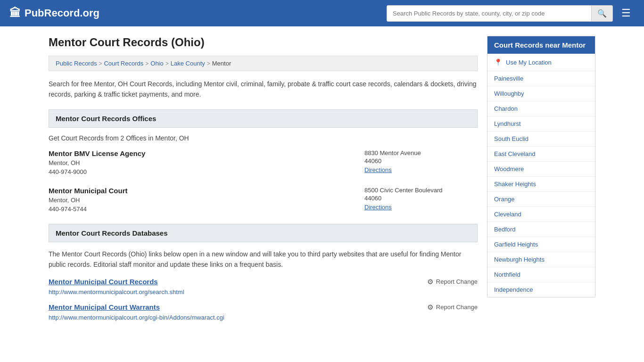  What do you see at coordinates (541, 229) in the screenshot?
I see `sidebar-link-bedford: Bedford` at bounding box center [541, 229].